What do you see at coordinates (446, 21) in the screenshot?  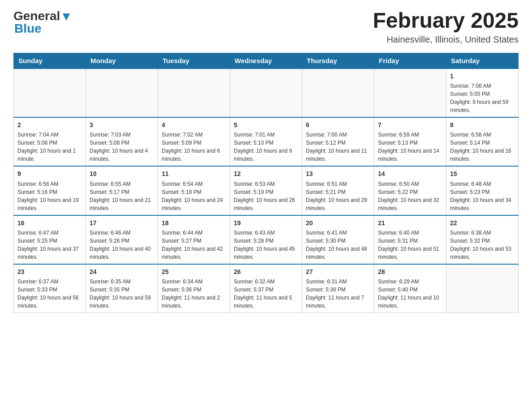 I see `month-title: February 2025` at bounding box center [446, 21].